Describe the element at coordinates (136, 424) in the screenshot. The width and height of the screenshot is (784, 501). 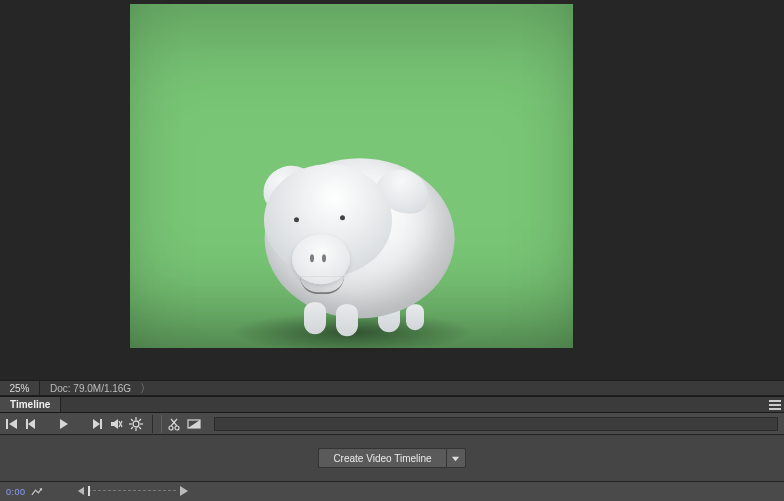
I see `timeline-settings-button` at that location.